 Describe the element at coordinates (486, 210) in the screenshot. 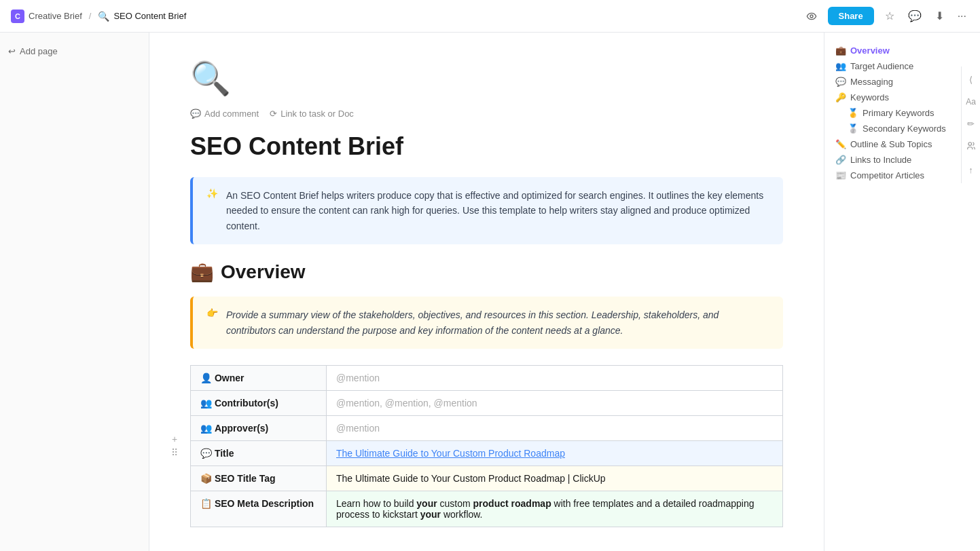

I see `callout-blue: ✨ An SEO Content Brief helps writers pro…` at that location.